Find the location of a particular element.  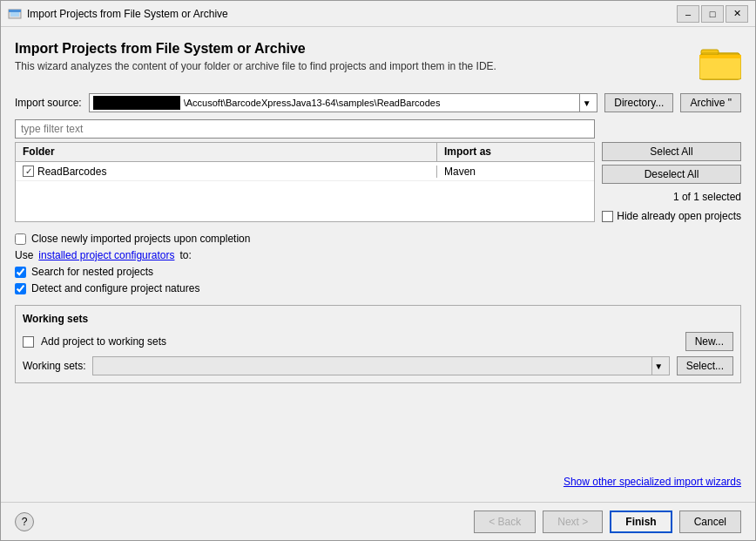

dialog-subtitle: This wizard analyzes the content of your… is located at coordinates (352, 66).